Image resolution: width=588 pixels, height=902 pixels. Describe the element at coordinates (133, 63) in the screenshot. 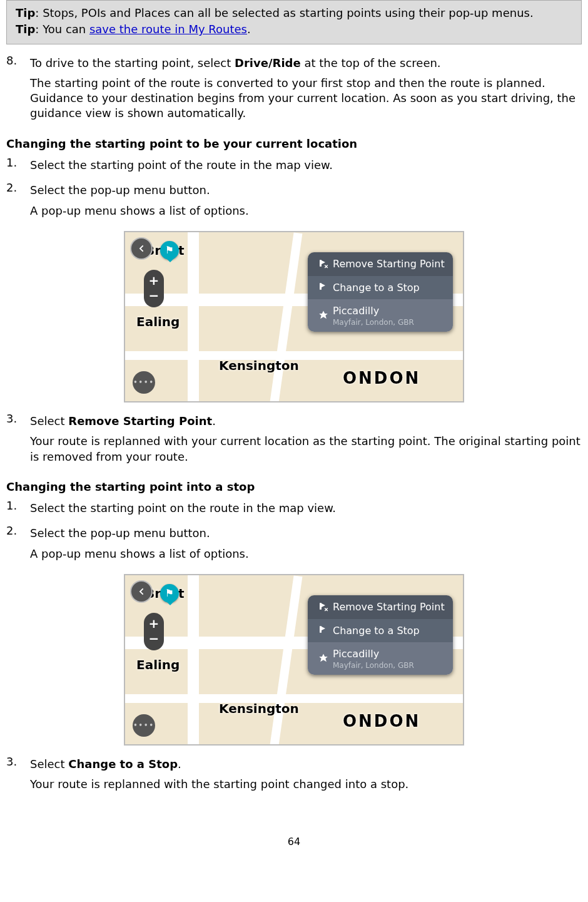

I see `text: To drive to the starting point, select` at that location.